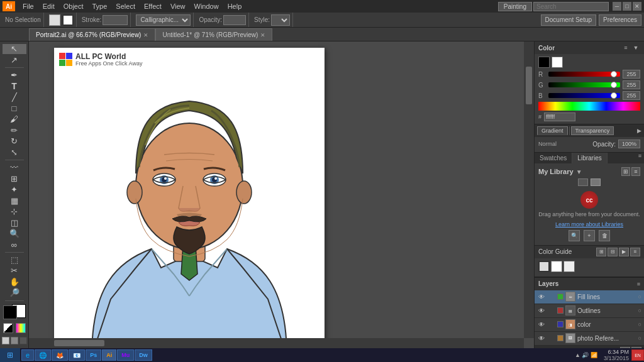  I want to click on b-slider, so click(584, 96).